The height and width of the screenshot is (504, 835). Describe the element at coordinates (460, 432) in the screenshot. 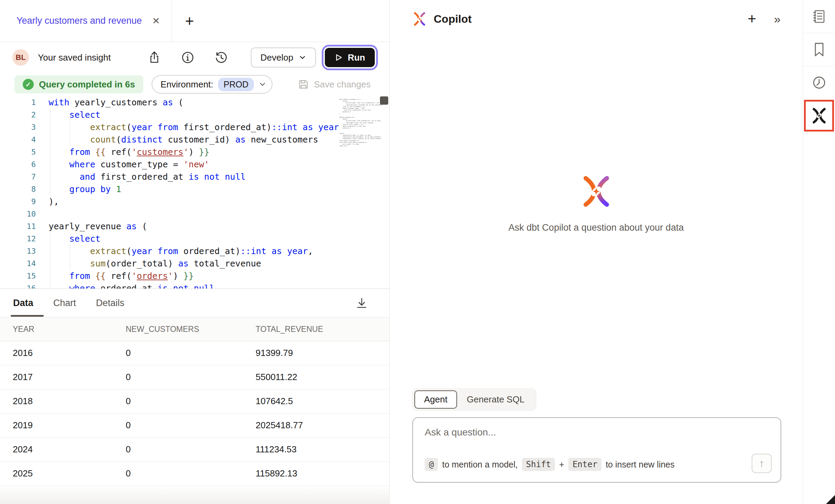

I see `input-placeholder: Ask a question...` at that location.